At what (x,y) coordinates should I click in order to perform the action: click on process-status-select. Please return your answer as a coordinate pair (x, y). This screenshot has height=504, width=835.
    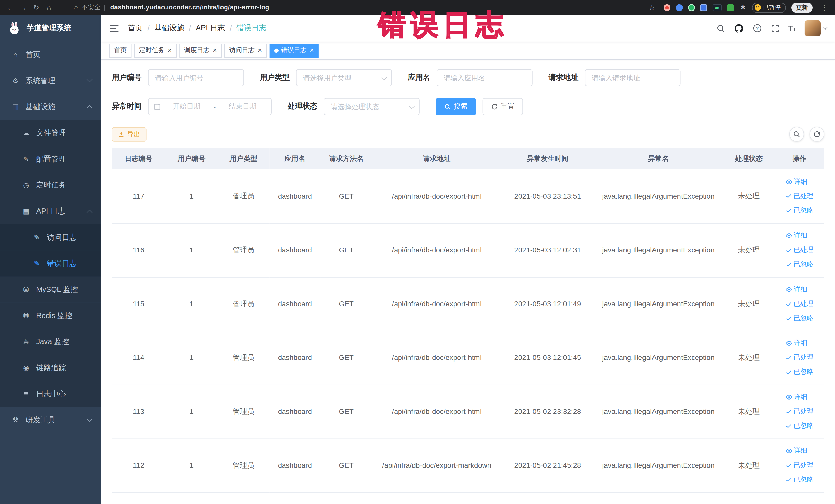
    Looking at the image, I should click on (371, 106).